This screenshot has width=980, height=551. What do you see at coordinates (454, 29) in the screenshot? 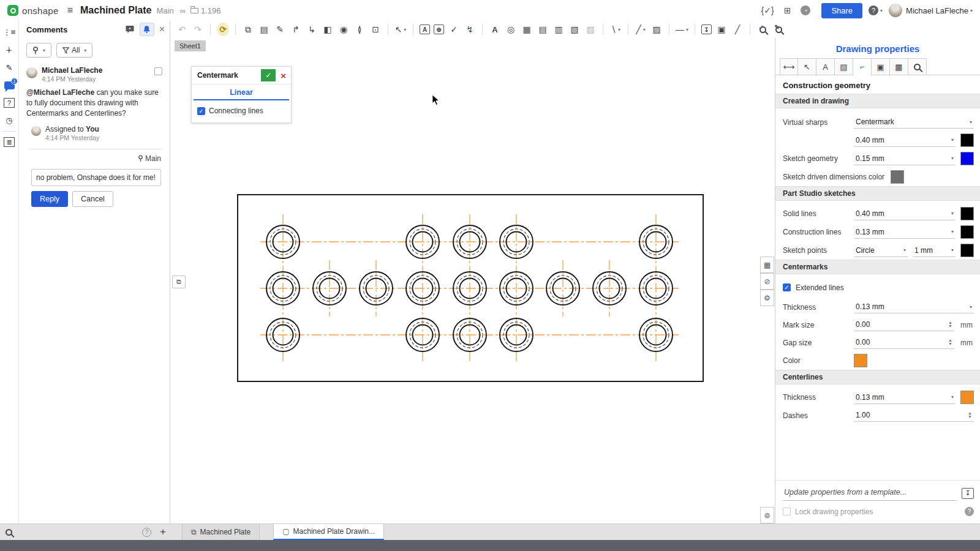
I see `surface-finish-icon: ✓` at bounding box center [454, 29].